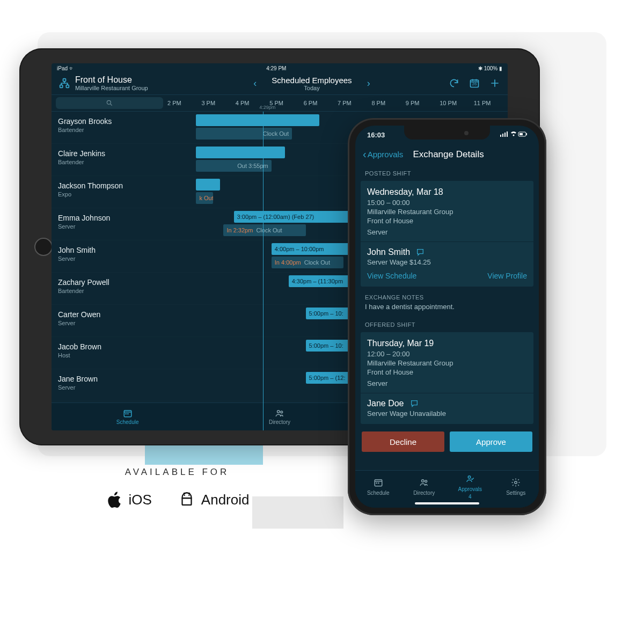 Image resolution: width=644 pixels, height=644 pixels. What do you see at coordinates (447, 262) in the screenshot?
I see `wage-text: Server Wage $14.25` at bounding box center [447, 262].